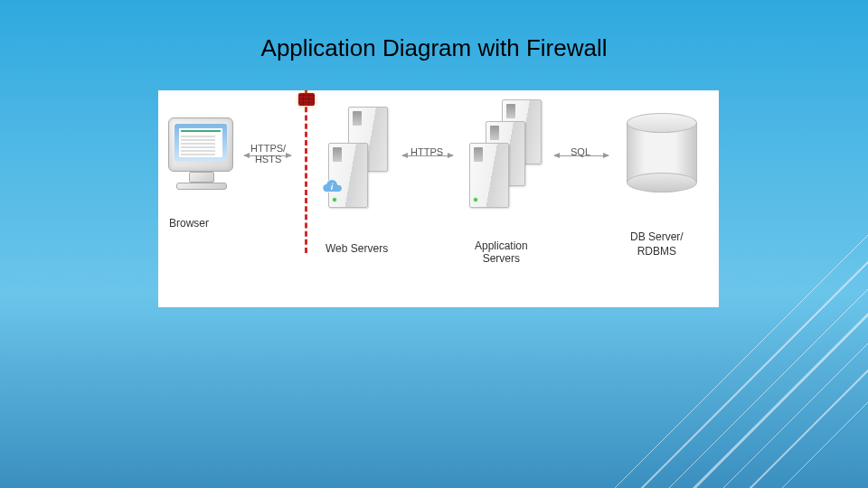 The width and height of the screenshot is (868, 488). Describe the element at coordinates (489, 175) in the screenshot. I see `app-server-icon` at that location.